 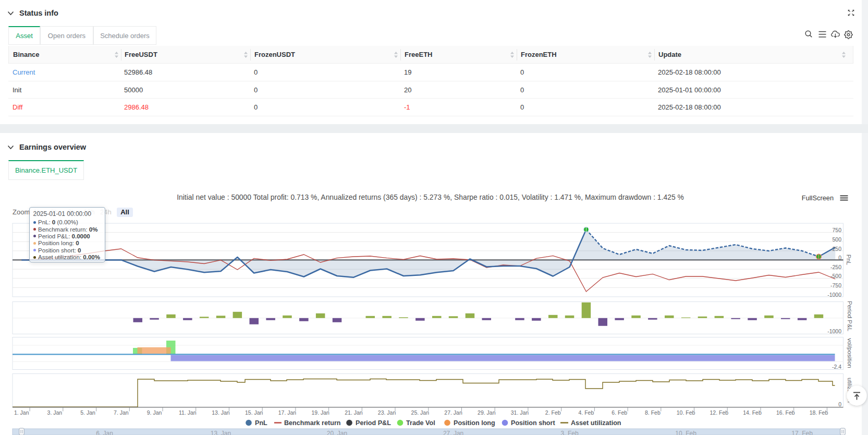 What do you see at coordinates (802, 432) in the screenshot?
I see `svg-text: 17. Feb` at bounding box center [802, 432].